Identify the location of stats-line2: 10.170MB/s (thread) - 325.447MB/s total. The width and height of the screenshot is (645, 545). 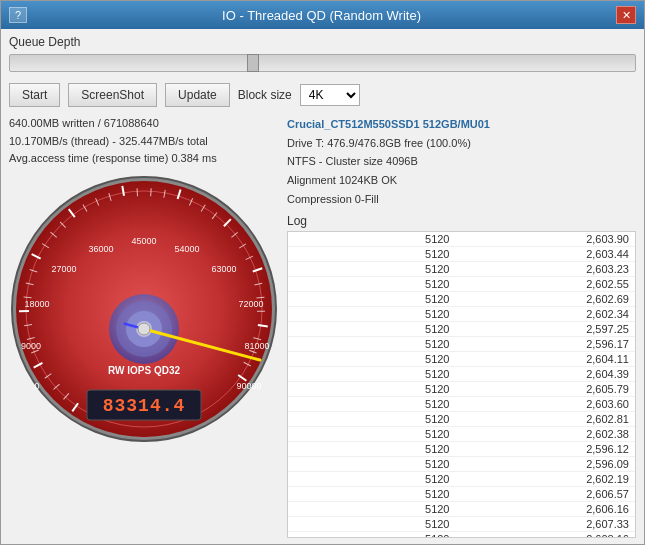
(113, 142).